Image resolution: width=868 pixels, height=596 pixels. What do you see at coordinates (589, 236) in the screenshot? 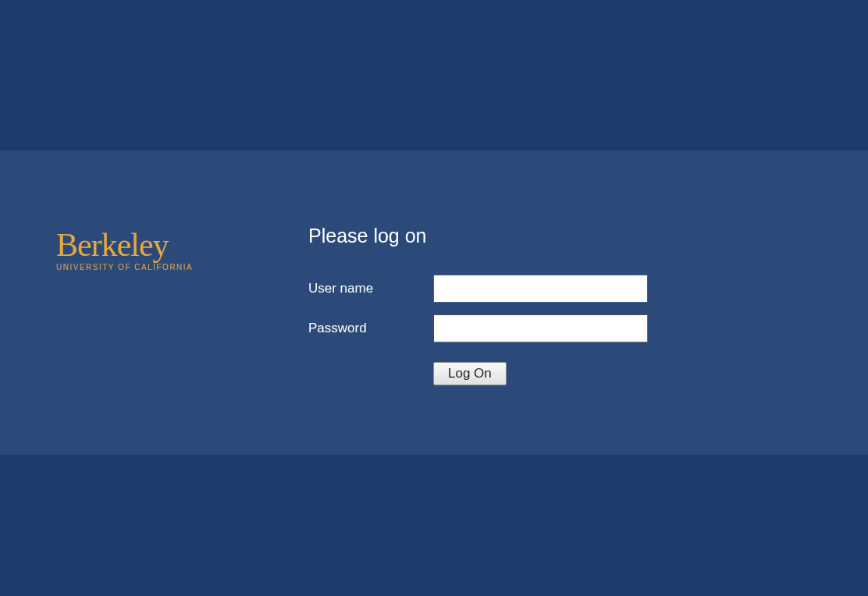
I see `form-heading: Please log on` at bounding box center [589, 236].